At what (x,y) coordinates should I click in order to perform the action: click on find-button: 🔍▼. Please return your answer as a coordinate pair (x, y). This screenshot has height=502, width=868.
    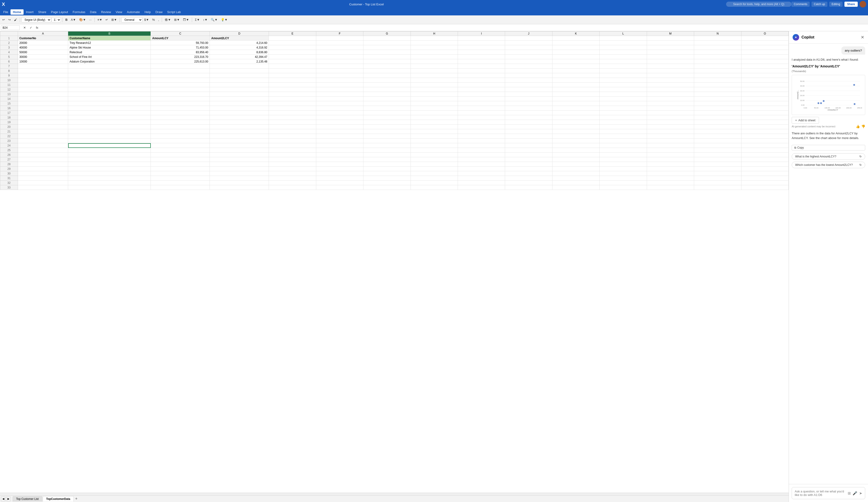
    Looking at the image, I should click on (214, 20).